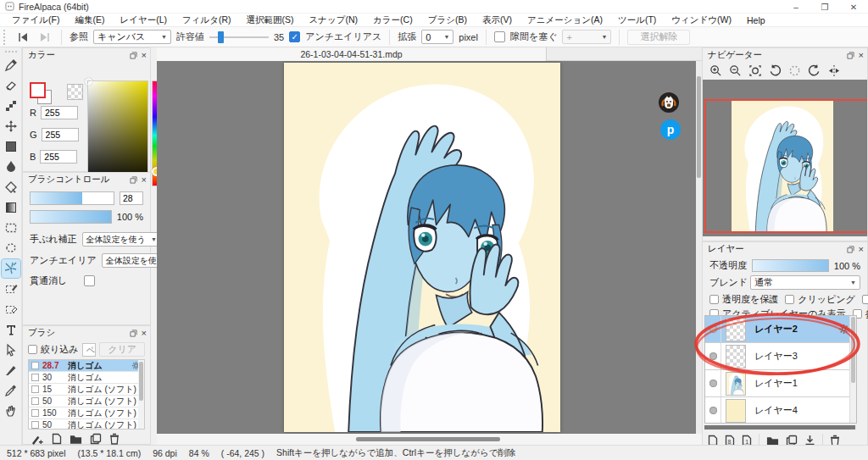 The width and height of the screenshot is (868, 460). What do you see at coordinates (11, 269) in the screenshot?
I see `magic-wand-tool-icon` at bounding box center [11, 269].